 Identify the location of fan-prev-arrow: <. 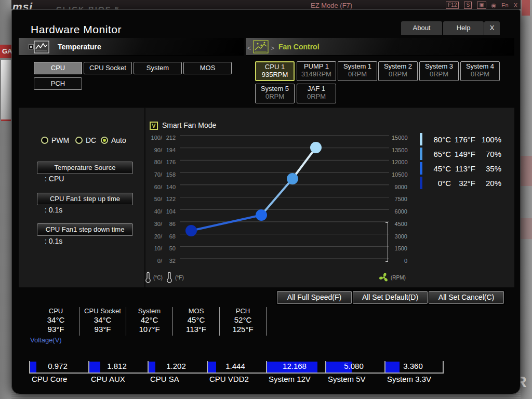
(249, 48).